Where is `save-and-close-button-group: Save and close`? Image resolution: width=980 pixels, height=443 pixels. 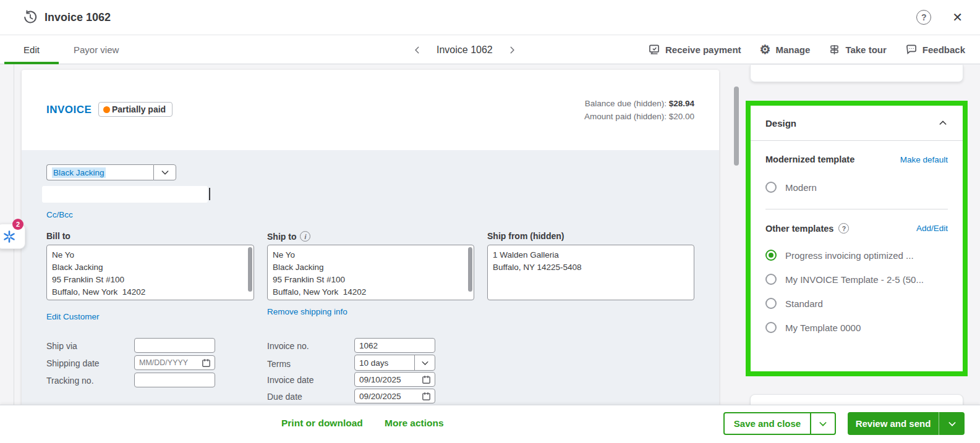
save-and-close-button-group: Save and close is located at coordinates (780, 424).